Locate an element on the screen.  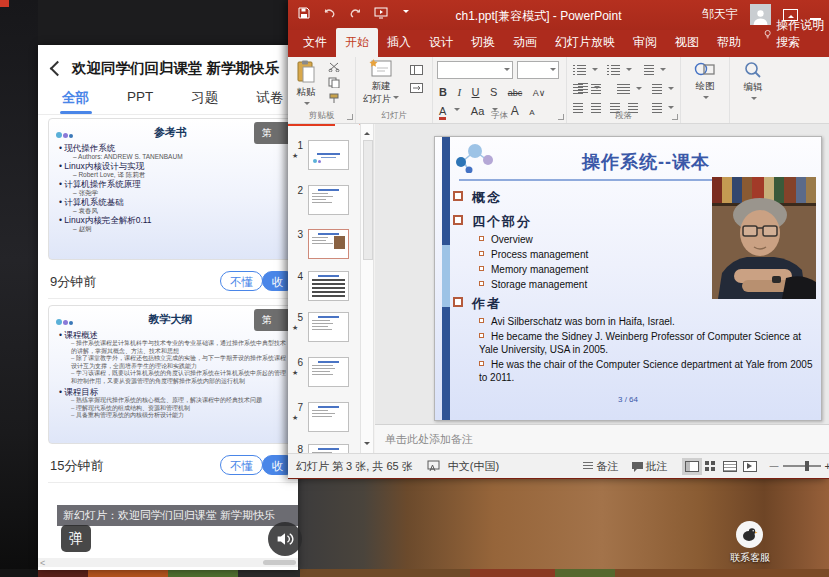
drawing-button: 绘图 is located at coordinates (705, 82).